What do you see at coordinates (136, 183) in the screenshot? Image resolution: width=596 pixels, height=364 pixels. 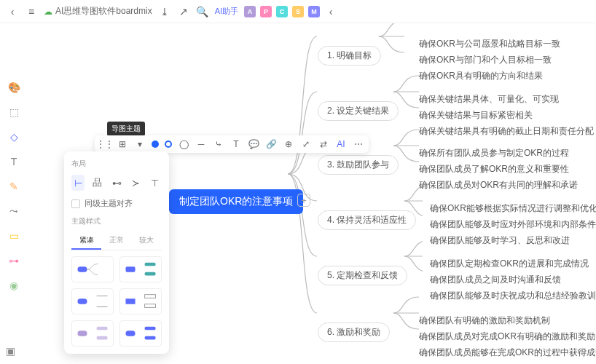 I see `layout-fish: ≻` at bounding box center [136, 183].